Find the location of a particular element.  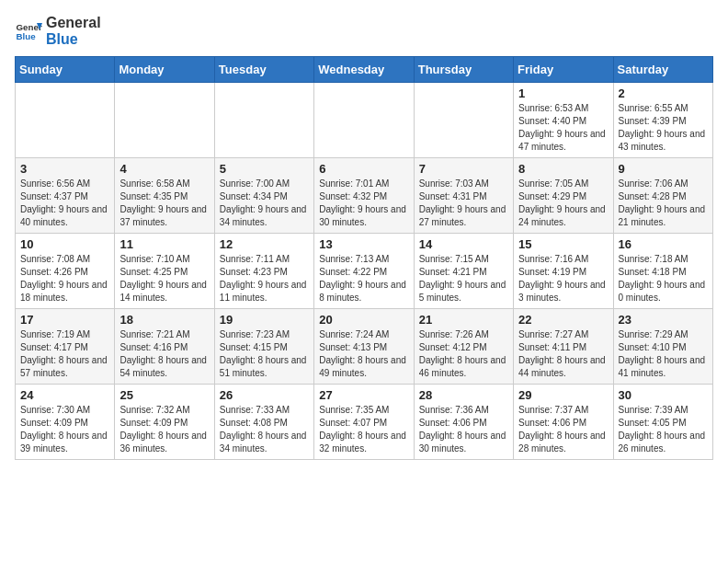

logo-blue: Blue is located at coordinates (74, 40).